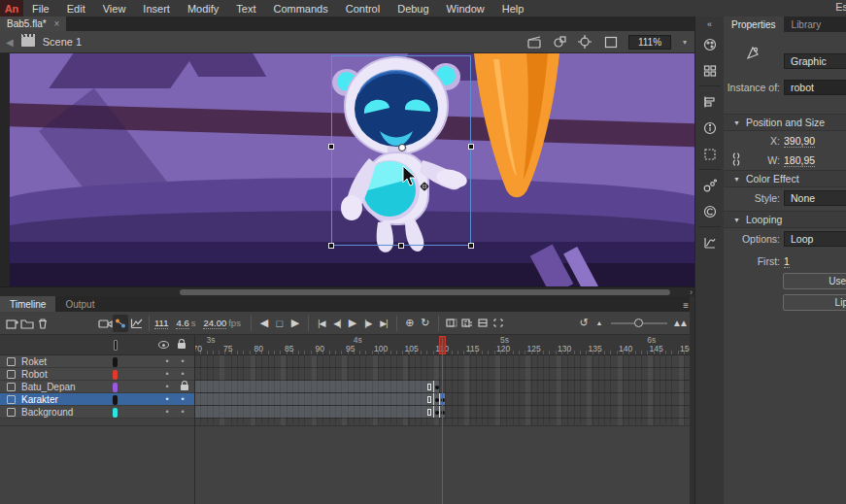  What do you see at coordinates (467, 323) in the screenshot?
I see `onion-skin-outlines-button` at bounding box center [467, 323].